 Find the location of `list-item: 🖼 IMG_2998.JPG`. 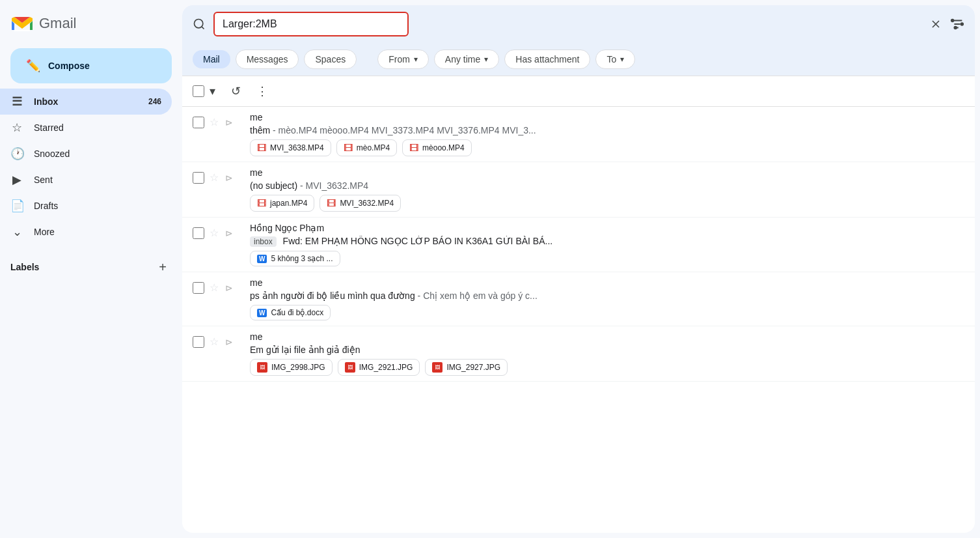

list-item: 🖼 IMG_2998.JPG is located at coordinates (292, 367).